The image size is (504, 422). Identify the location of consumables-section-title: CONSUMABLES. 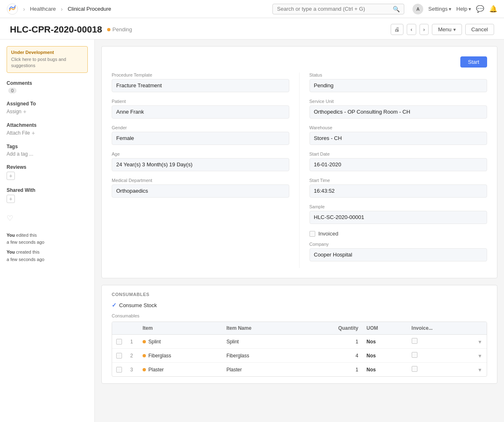
(299, 294).